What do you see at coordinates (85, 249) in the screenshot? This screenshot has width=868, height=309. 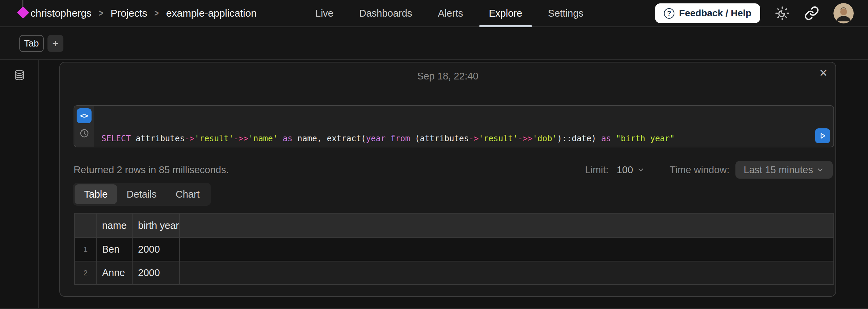 I see `row-number: 1` at bounding box center [85, 249].